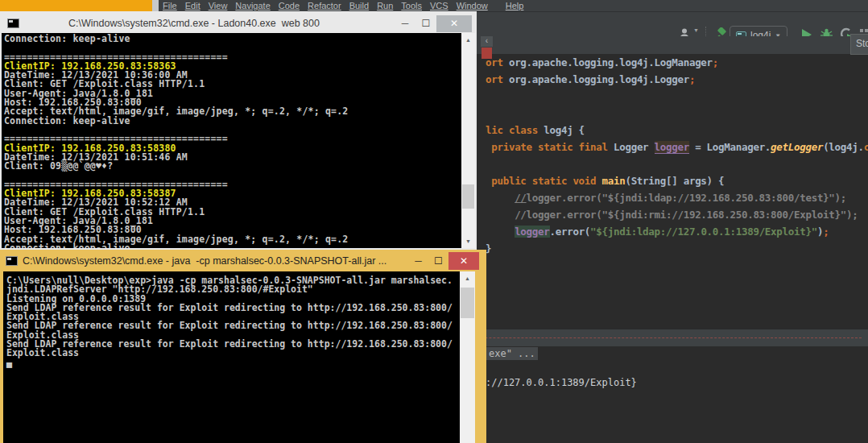 The height and width of the screenshot is (443, 868). I want to click on menu-item-window: Window, so click(472, 6).